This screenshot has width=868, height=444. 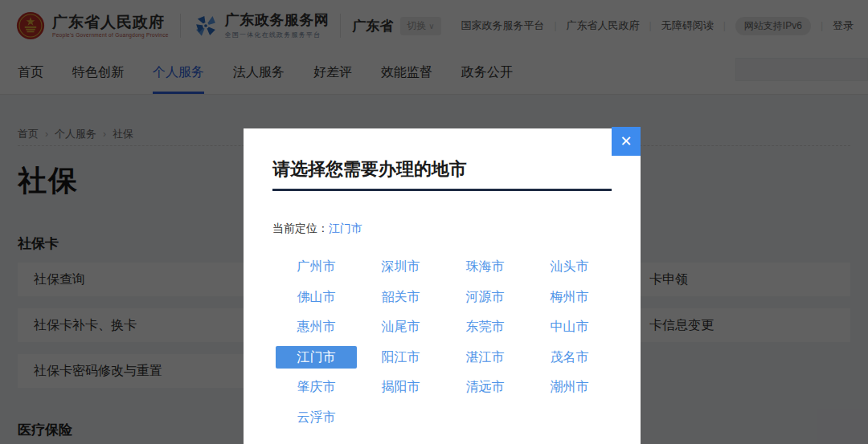 I want to click on city-item-yangjiang: 阳江市, so click(x=400, y=357).